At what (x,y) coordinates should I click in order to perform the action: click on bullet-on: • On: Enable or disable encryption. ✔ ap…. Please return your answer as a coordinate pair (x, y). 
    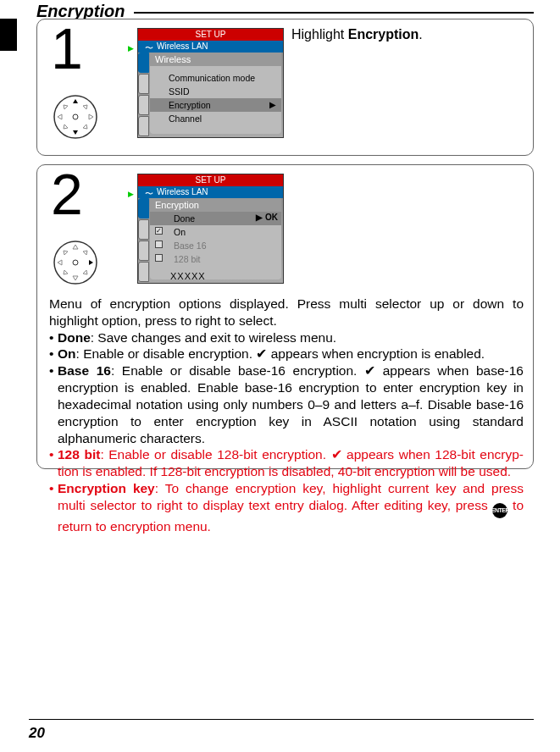
    Looking at the image, I should click on (286, 354).